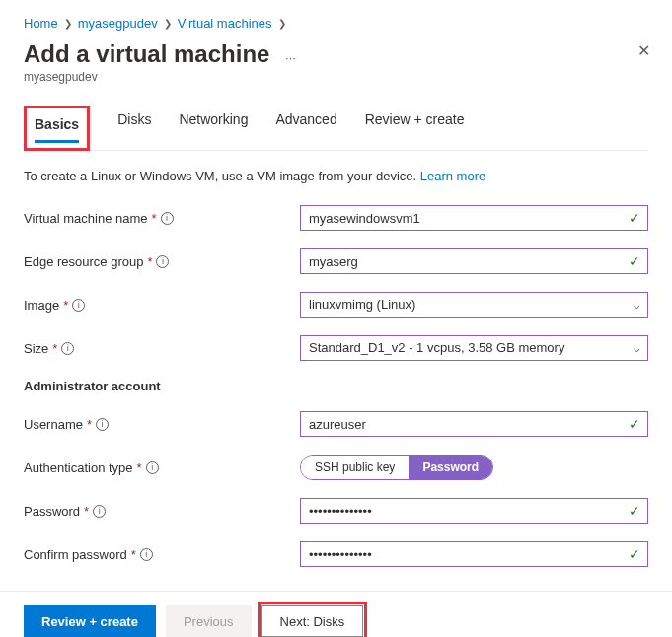 The width and height of the screenshot is (672, 637). What do you see at coordinates (474, 554) in the screenshot?
I see `confirm-password-input` at bounding box center [474, 554].